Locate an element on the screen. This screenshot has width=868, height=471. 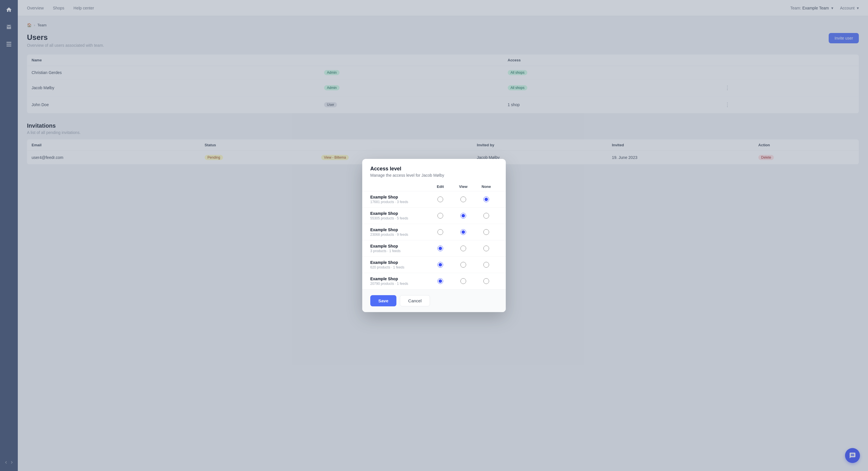
modal-header: Access level Manage the access level for… is located at coordinates (434, 170).